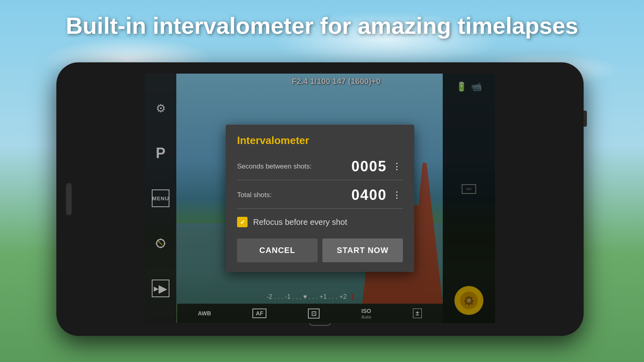 Image resolution: width=644 pixels, height=362 pixels. I want to click on total-shots-menu-dots: ⋮, so click(397, 195).